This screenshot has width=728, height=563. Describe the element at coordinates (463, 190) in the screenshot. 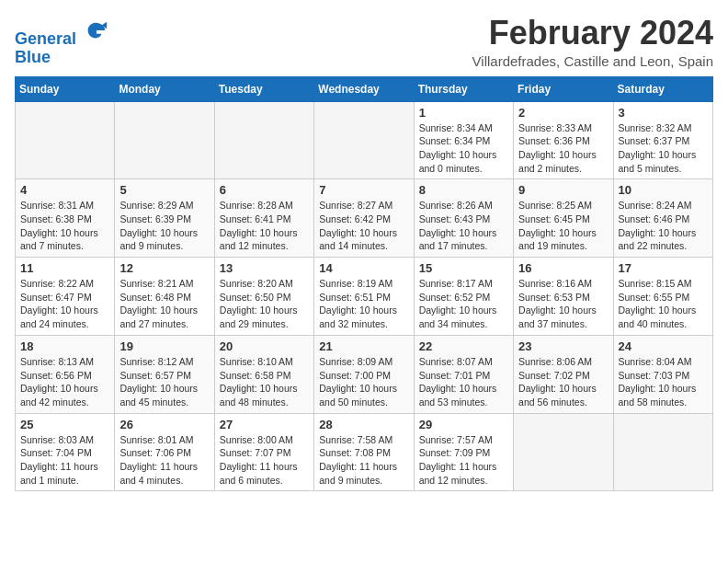

I see `day-number: 8` at that location.